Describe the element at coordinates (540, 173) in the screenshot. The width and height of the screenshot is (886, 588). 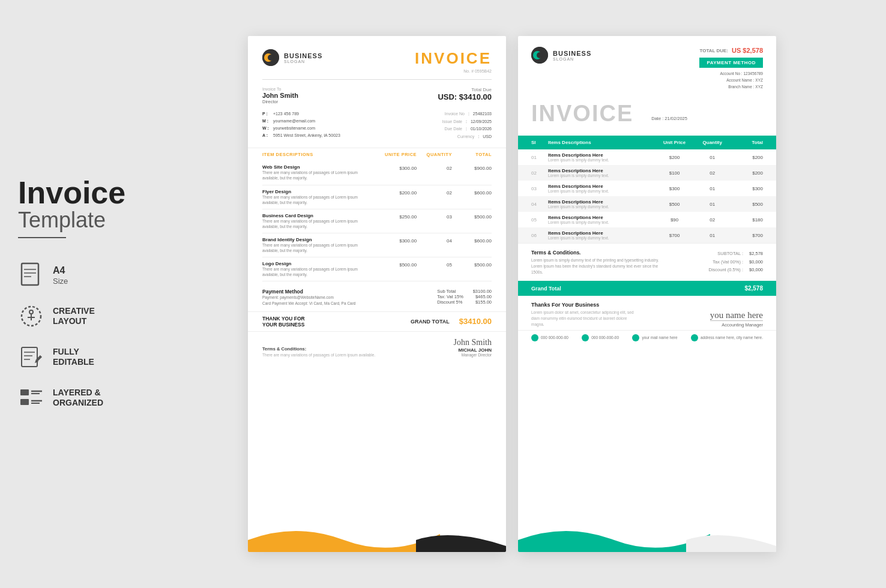
I see `r2-sl: 02` at that location.